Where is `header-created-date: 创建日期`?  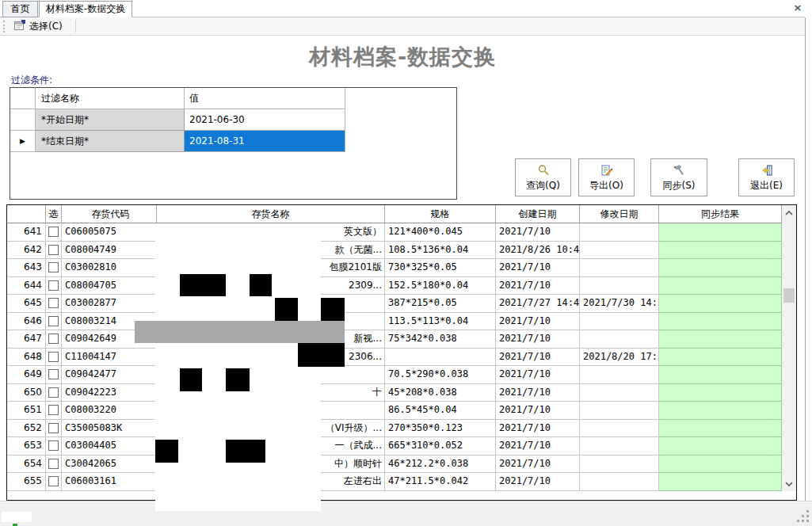
header-created-date: 创建日期 is located at coordinates (538, 214).